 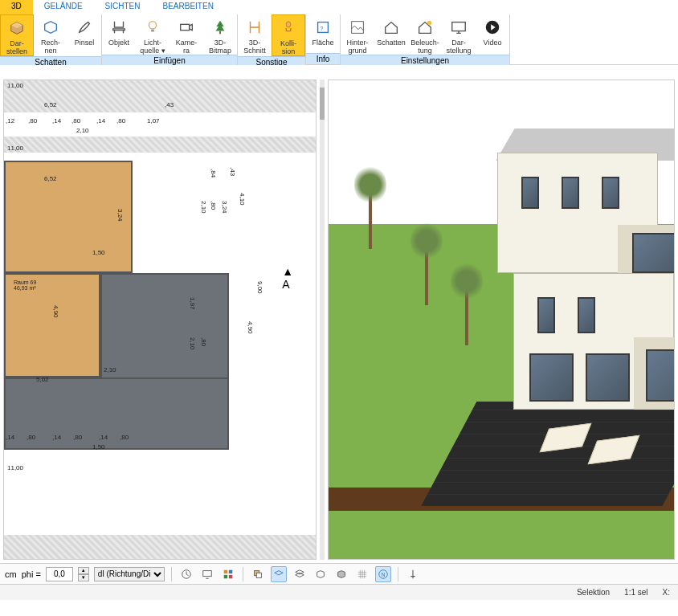 What do you see at coordinates (17, 28) in the screenshot?
I see `cube-shadow-icon` at bounding box center [17, 28].